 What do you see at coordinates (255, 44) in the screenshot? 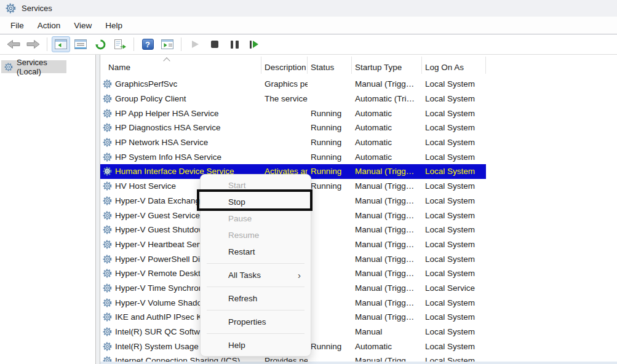
I see `restart-icon` at bounding box center [255, 44].